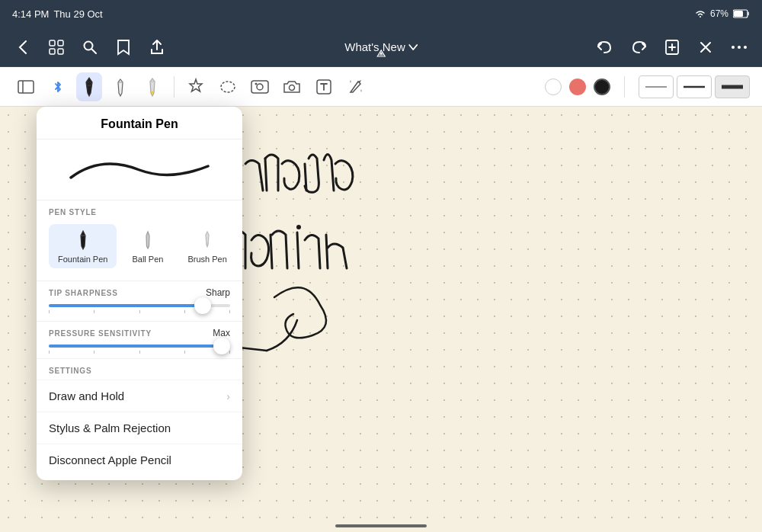 Image resolution: width=762 pixels, height=532 pixels. Describe the element at coordinates (228, 87) in the screenshot. I see `lasso-tool-btn` at that location.